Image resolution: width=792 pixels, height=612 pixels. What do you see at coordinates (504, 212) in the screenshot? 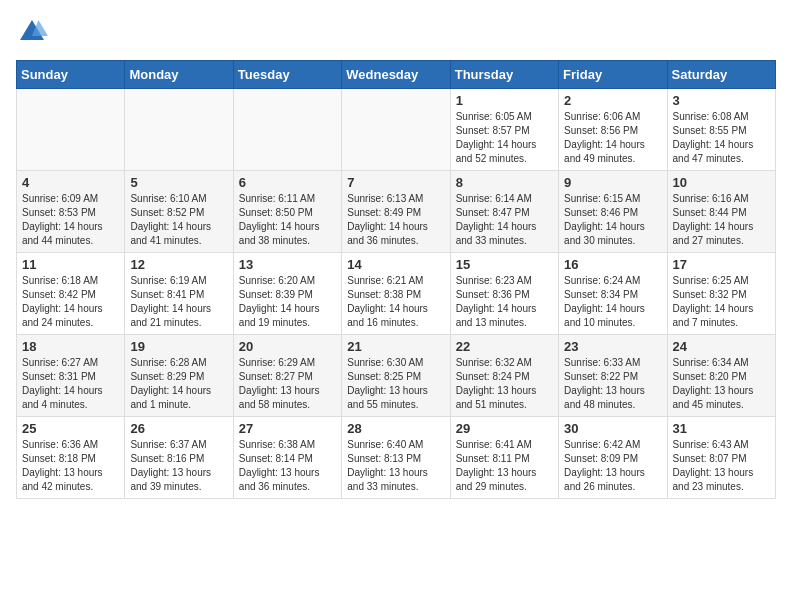
I see `calendar-cell: 8Sunrise: 6:14 AMSunset: 8:47 PMDaylight…` at bounding box center [504, 212].